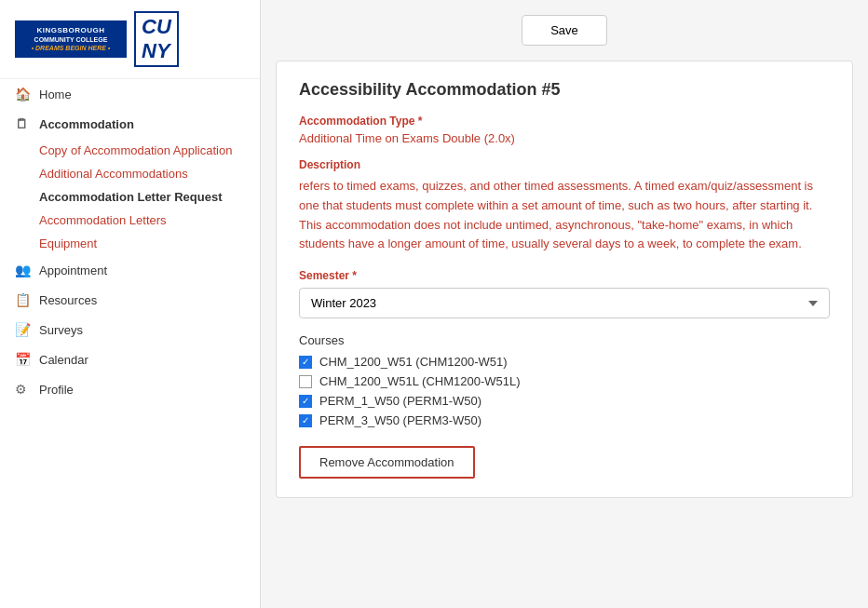  Describe the element at coordinates (130, 220) in the screenshot. I see `sidebar-sub-letters: Accommodation Letters` at that location.